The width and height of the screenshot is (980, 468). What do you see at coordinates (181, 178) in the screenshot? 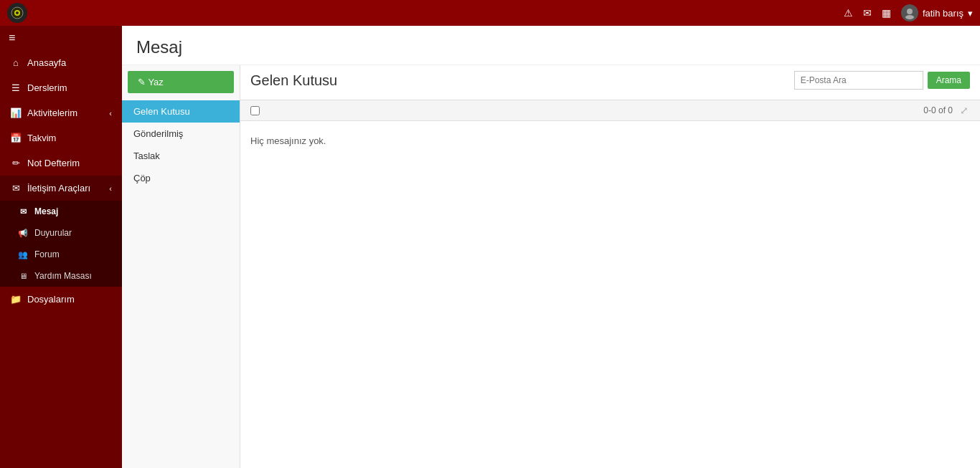
I see `folder-cop: Çöp` at bounding box center [181, 178].